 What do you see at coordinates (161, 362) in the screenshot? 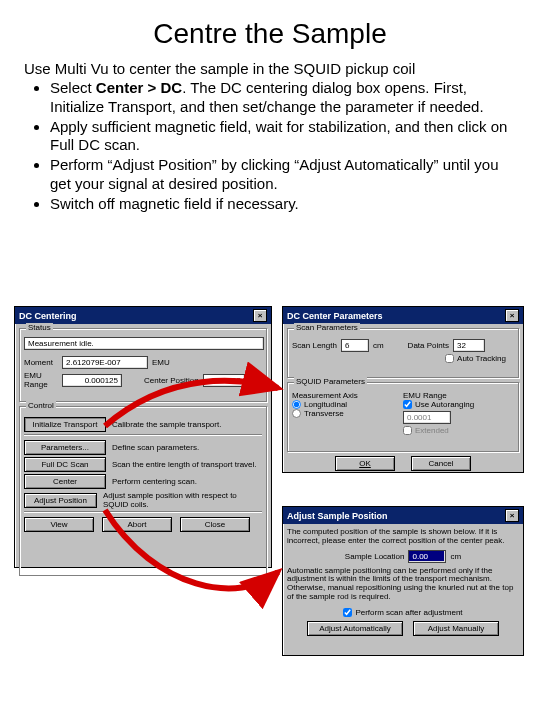
I see `moment-unit: EMU` at bounding box center [161, 362].